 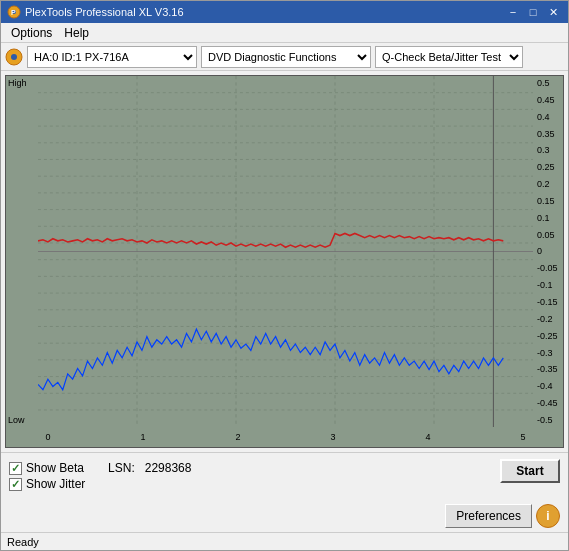 What do you see at coordinates (284, 492) in the screenshot?
I see `bottom-panel: ✓ Show Beta LSN: 2298368 ✓ Show Jitter` at bounding box center [284, 492].